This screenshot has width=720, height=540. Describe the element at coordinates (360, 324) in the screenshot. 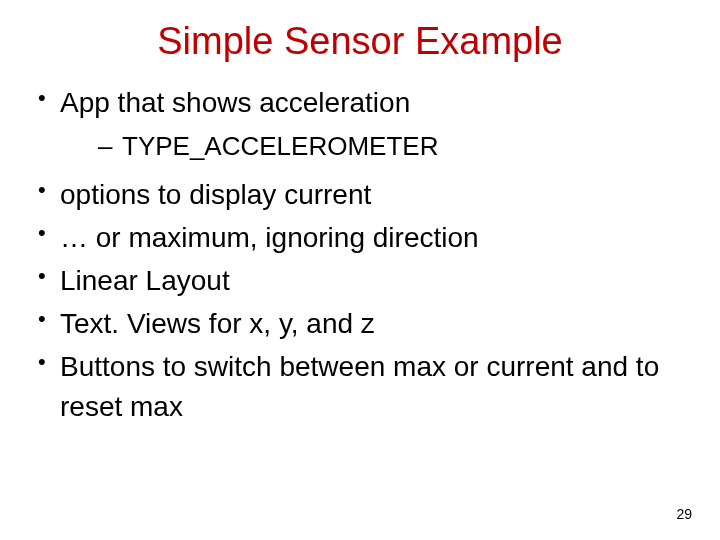

I see `list-item: Text. Views for x, y, and z` at that location.